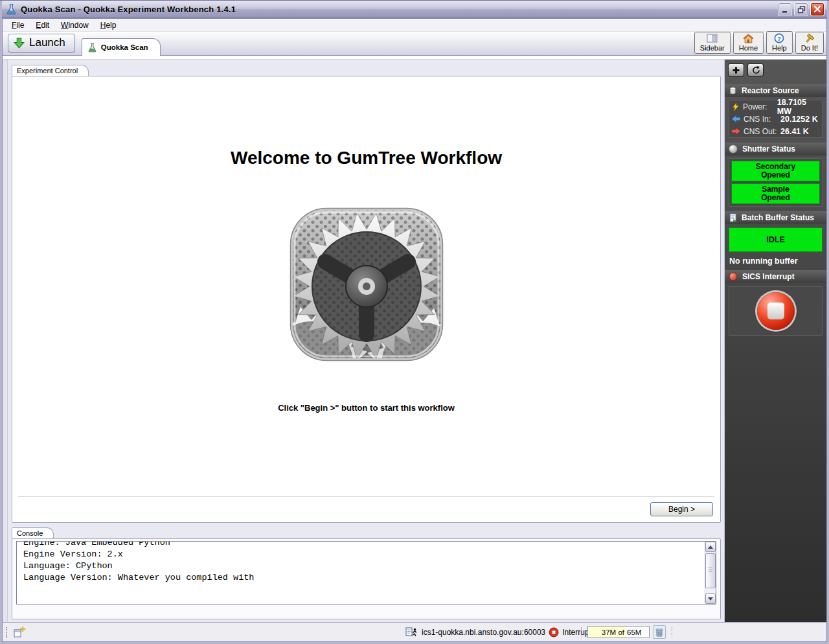 Image resolution: width=829 pixels, height=644 pixels. I want to click on batch-note: No running buffer, so click(778, 261).